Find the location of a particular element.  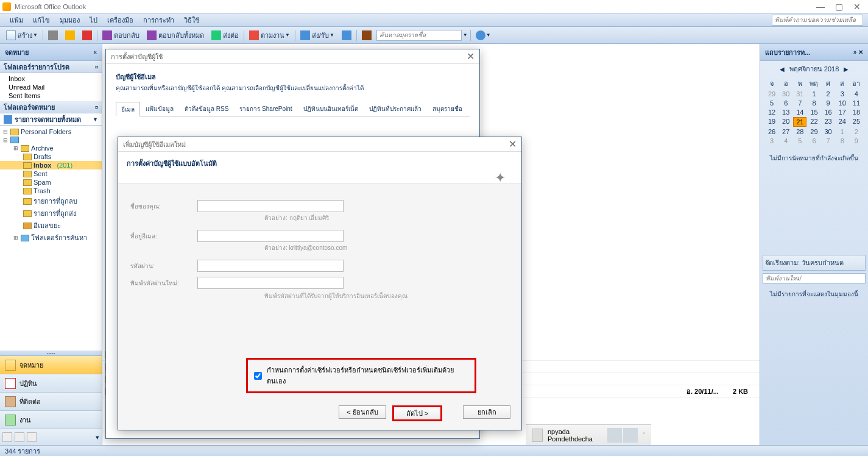

calendar-day: 25 is located at coordinates (856, 122).